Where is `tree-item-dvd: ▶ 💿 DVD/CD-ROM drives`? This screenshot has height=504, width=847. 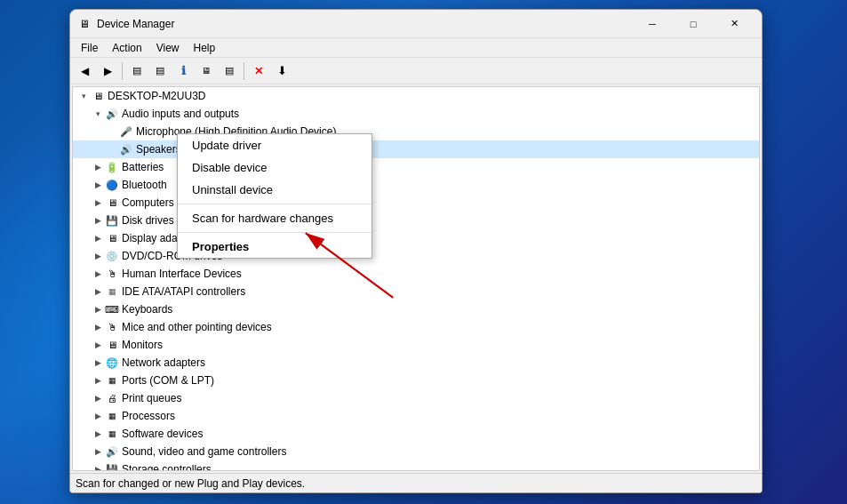
tree-item-dvd: ▶ 💿 DVD/CD-ROM drives is located at coordinates (416, 256).